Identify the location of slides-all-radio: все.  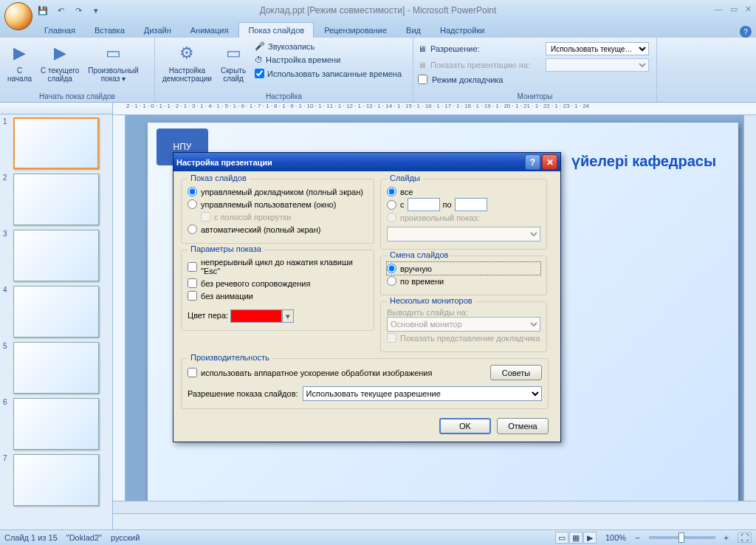
(464, 192).